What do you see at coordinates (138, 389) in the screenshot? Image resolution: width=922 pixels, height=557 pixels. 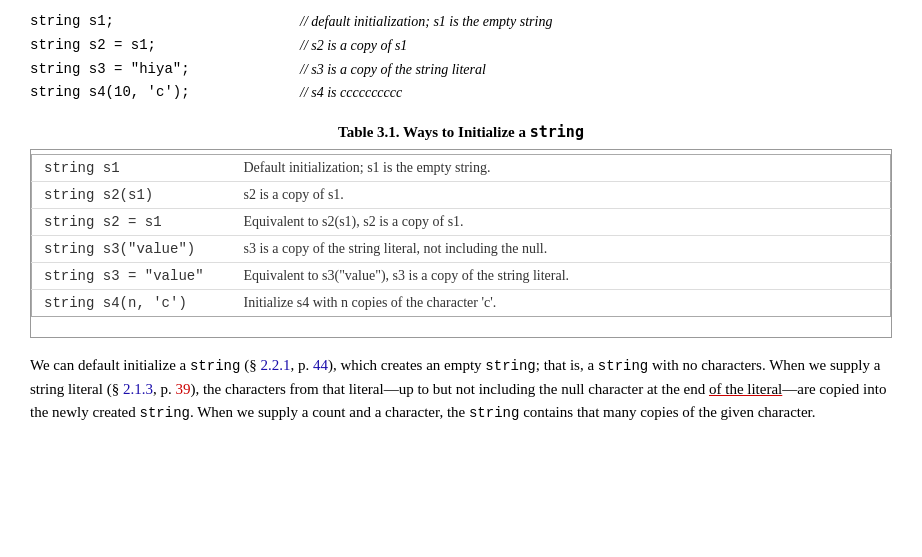 I see `prose-link-213: 2.1.3` at bounding box center [138, 389].